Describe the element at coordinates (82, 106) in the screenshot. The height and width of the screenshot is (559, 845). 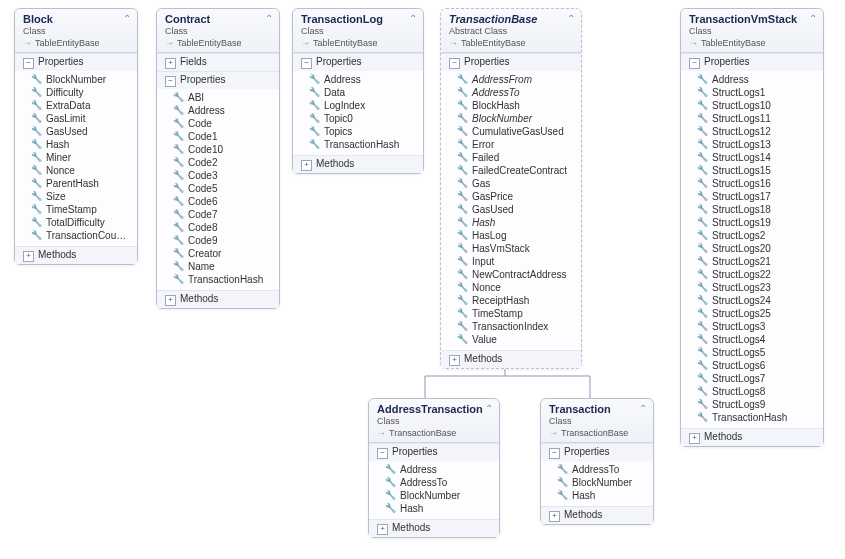
I see `property-item: 🔧ExtraData` at that location.